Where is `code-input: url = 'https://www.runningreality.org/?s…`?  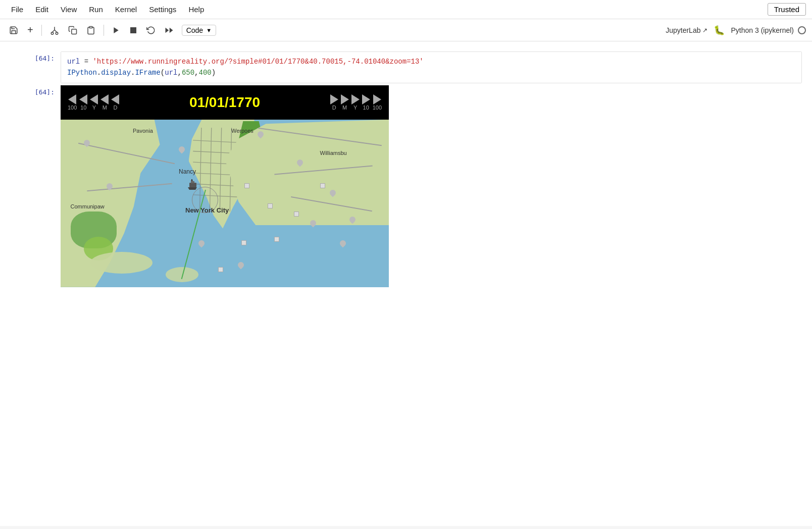 code-input: url = 'https://www.runningreality.org/?s… is located at coordinates (431, 68).